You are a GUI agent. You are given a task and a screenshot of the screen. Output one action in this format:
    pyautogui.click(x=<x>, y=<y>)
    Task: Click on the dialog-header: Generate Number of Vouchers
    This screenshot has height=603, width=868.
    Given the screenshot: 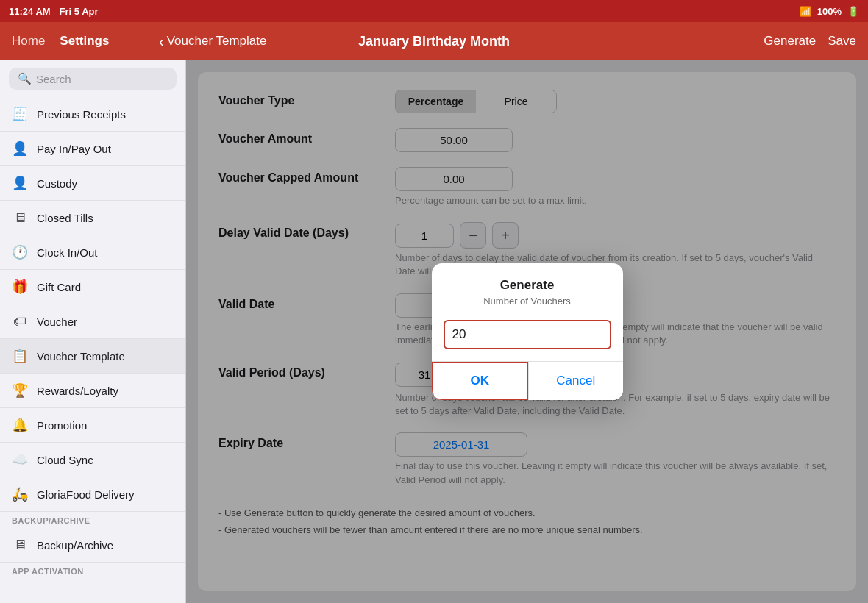 What is the action you would take?
    pyautogui.click(x=527, y=288)
    